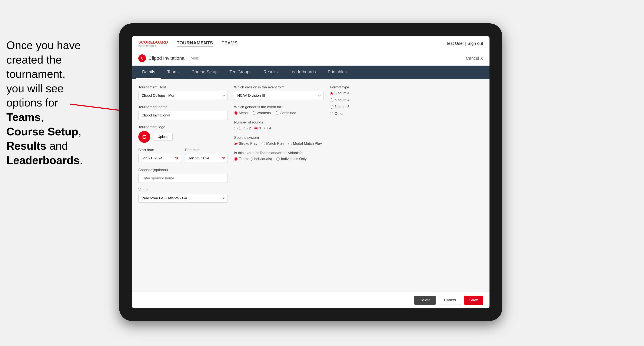 Image resolution: width=644 pixels, height=346 pixels. I want to click on gender-womens-radio, so click(254, 113).